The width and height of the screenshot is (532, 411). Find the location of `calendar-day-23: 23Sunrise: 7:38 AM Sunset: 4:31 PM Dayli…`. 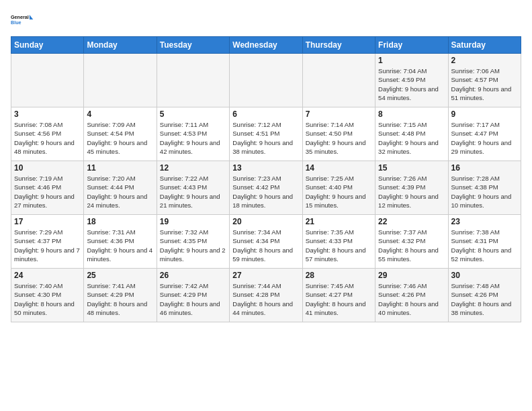

calendar-day-23: 23Sunrise: 7:38 AM Sunset: 4:31 PM Dayli… is located at coordinates (484, 242).